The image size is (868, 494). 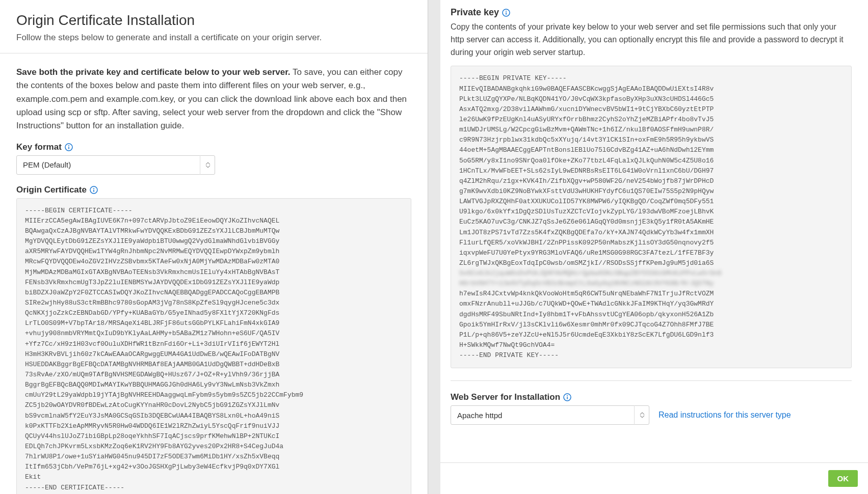 What do you see at coordinates (843, 479) in the screenshot?
I see `ok-button: OK` at bounding box center [843, 479].